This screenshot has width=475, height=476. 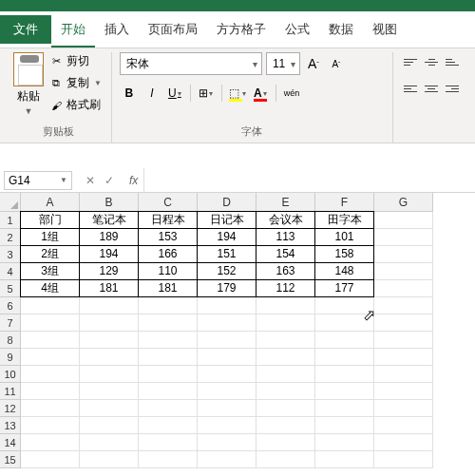 I want to click on column-header: A, so click(x=50, y=202).